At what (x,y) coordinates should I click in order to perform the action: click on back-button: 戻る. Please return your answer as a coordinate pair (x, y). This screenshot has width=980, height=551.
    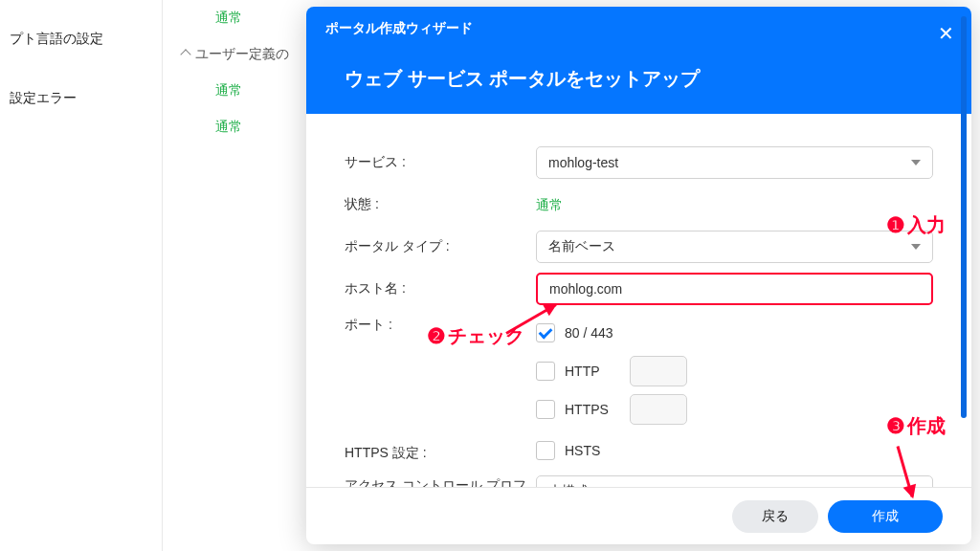
    Looking at the image, I should click on (775, 517).